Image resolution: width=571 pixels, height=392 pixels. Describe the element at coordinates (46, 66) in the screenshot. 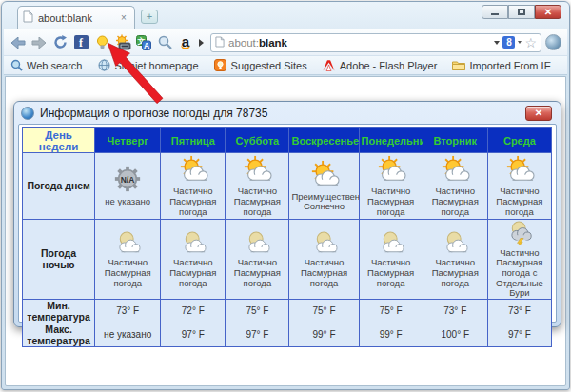

I see `bookmark-item-search: Web search` at that location.